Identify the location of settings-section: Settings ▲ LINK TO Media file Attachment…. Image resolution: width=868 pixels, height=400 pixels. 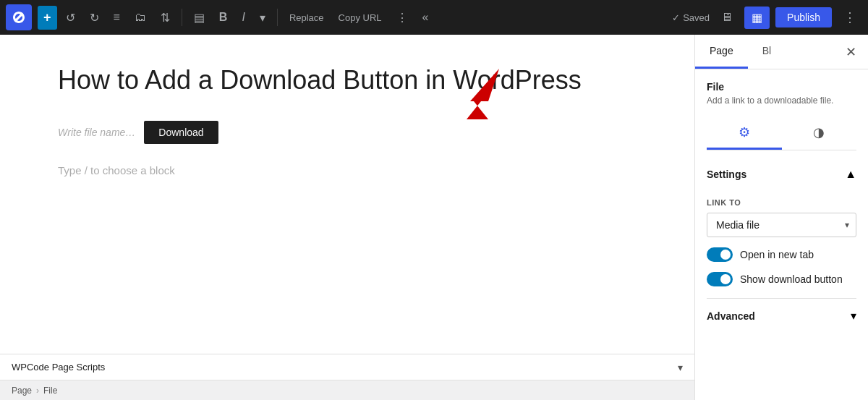
(781, 224).